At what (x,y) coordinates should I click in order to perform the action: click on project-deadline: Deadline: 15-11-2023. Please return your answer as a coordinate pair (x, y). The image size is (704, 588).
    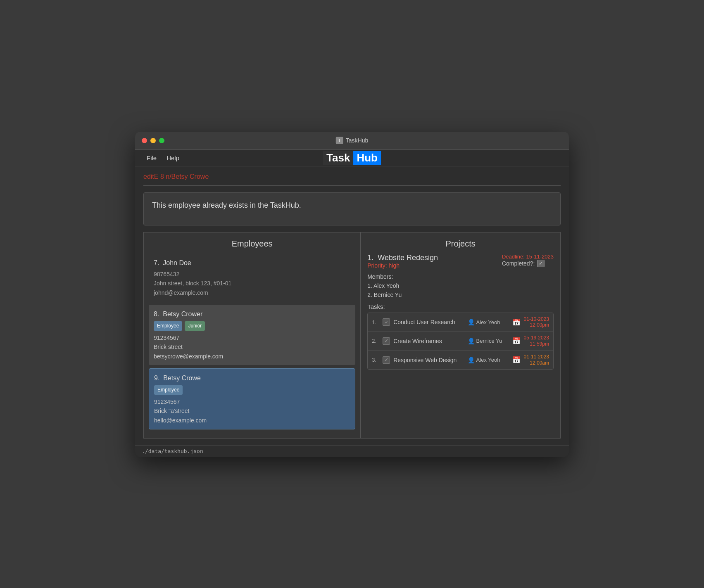
    Looking at the image, I should click on (528, 257).